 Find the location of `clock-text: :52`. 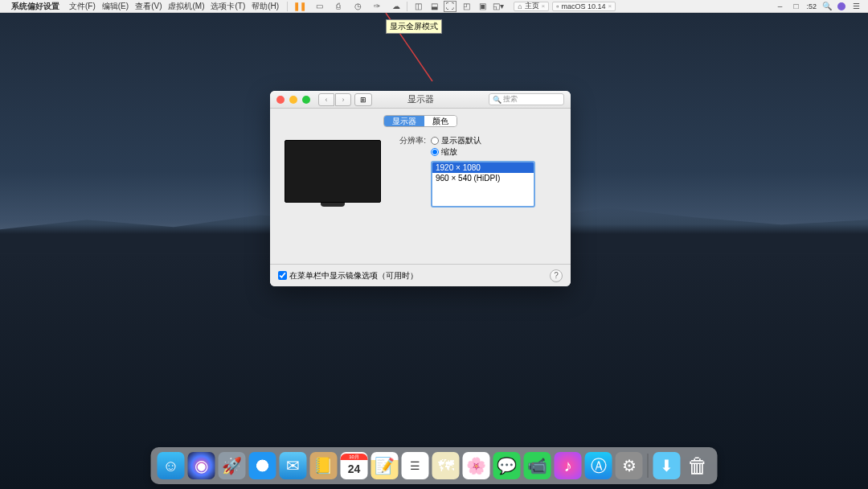

clock-text: :52 is located at coordinates (812, 6).